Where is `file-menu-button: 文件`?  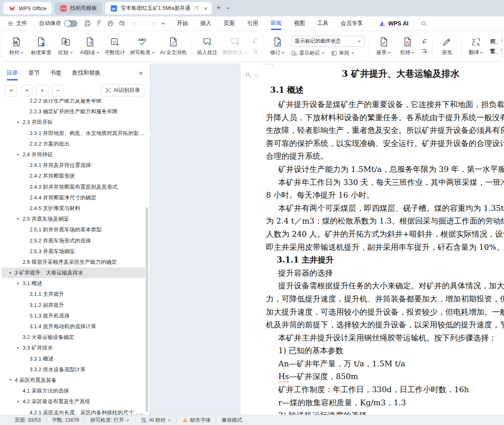 file-menu-button: 文件 is located at coordinates (17, 23).